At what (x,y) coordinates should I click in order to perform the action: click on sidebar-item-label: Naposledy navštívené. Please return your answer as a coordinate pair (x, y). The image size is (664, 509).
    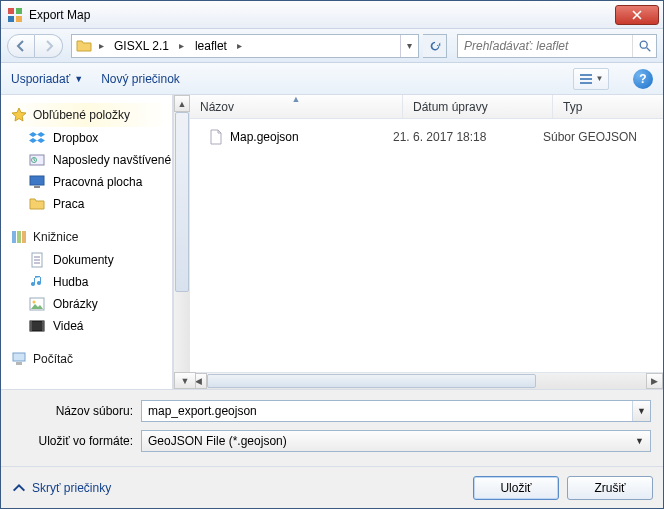
    Looking at the image, I should click on (112, 160).